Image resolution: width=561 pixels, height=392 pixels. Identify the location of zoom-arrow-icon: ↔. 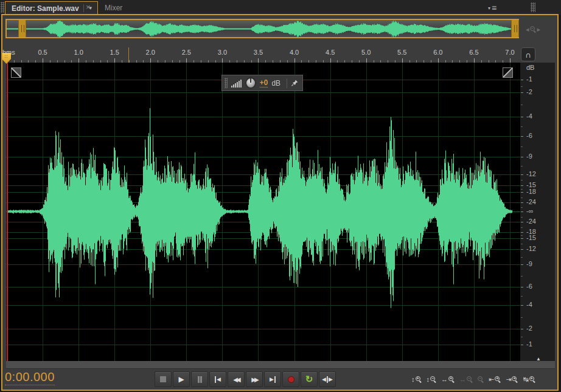
(444, 379).